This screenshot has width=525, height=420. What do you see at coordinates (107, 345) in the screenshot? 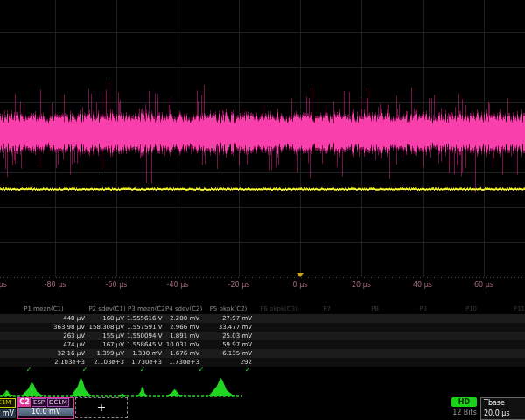
I see `measure-value-cell: 167 µV` at bounding box center [107, 345].